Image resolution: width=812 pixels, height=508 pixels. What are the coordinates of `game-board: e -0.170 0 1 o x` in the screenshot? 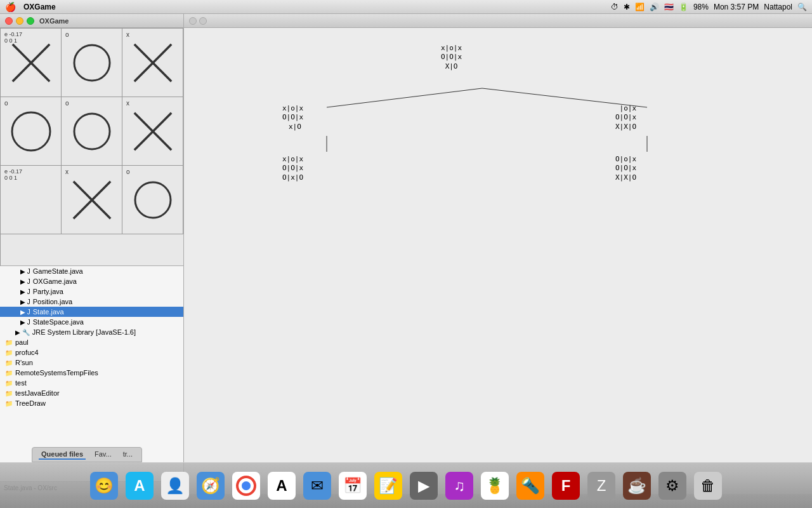 It's located at (91, 147).